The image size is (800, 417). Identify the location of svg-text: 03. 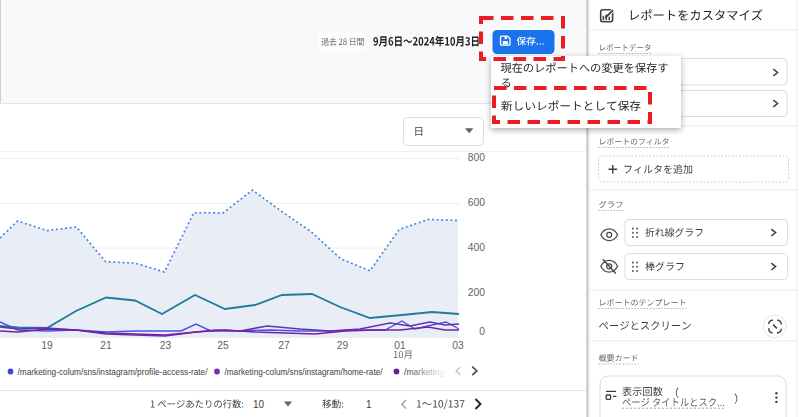
(458, 346).